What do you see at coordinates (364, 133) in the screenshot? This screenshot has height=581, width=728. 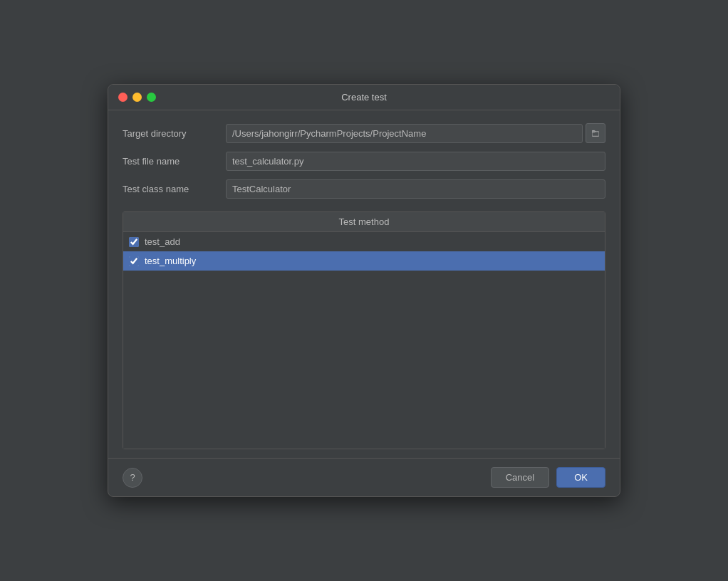 I see `target-directory-row: Target directory` at bounding box center [364, 133].